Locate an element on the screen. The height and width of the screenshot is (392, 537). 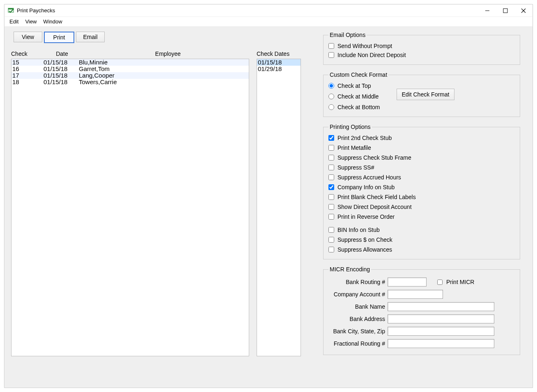
menu-window: Window is located at coordinates (53, 21).